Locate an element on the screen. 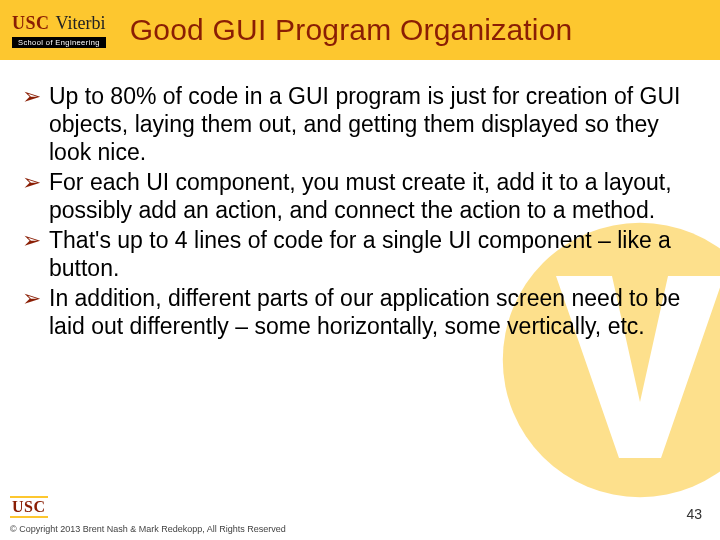 The width and height of the screenshot is (720, 540). usc-viterbi-logo: USC Viterbi School of Engineering is located at coordinates (59, 30).